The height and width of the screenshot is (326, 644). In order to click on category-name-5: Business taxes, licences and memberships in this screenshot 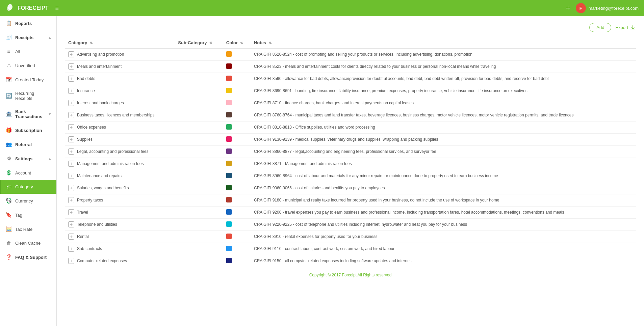, I will do `click(115, 115)`.